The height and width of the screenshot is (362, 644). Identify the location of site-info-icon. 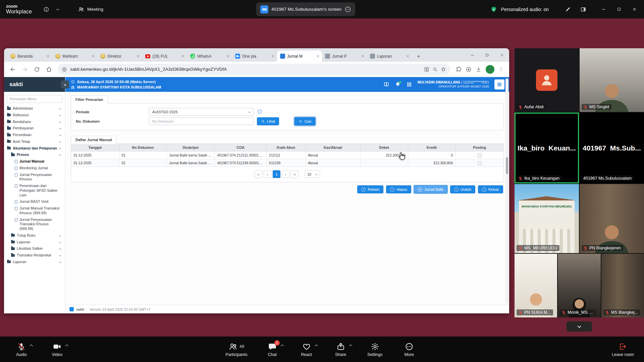
(64, 69).